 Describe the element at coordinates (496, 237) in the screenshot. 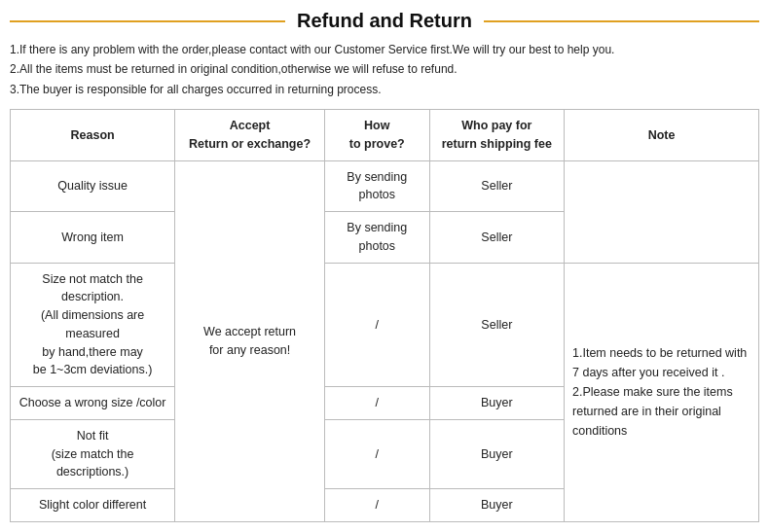

I see `cell-who-2: Seller` at that location.